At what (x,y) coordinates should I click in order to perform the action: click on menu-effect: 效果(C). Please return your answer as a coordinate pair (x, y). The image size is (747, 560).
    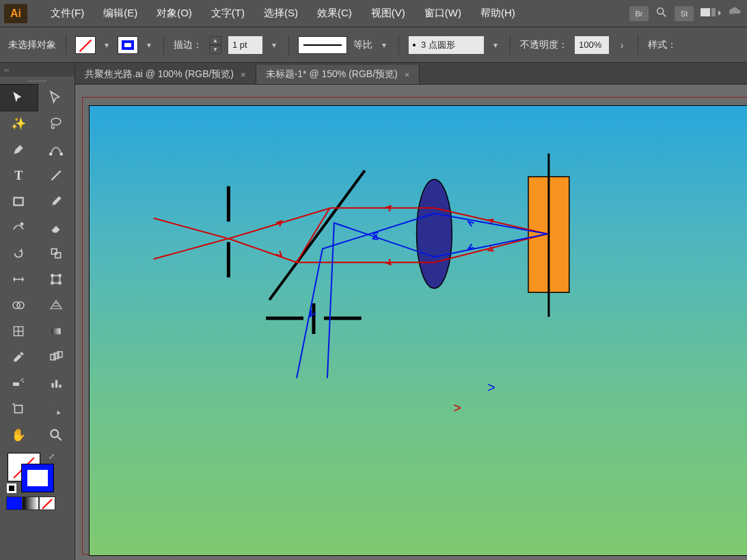
    Looking at the image, I should click on (335, 14).